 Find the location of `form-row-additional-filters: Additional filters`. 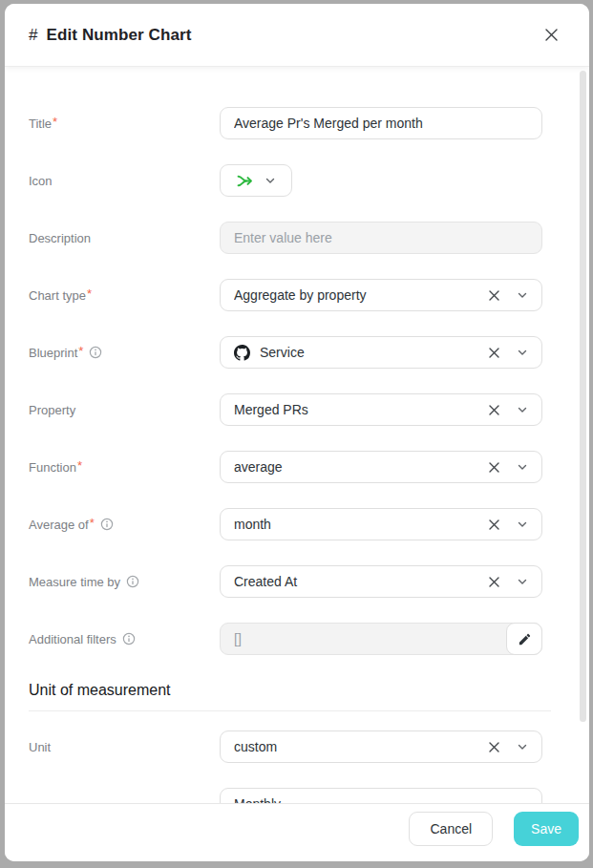

form-row-additional-filters: Additional filters is located at coordinates (309, 639).